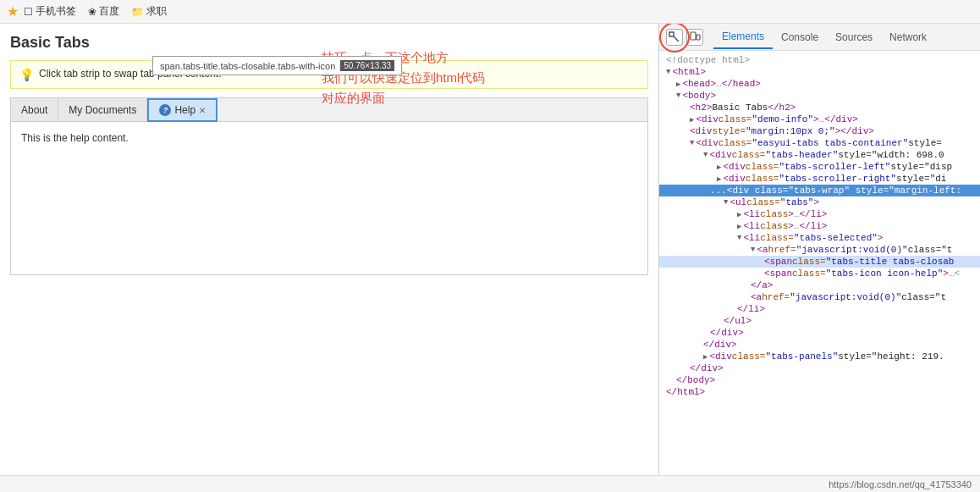 This screenshot has width=980, height=492. I want to click on html-line-demo-info: ▶ <div class="demo-info">…</div>, so click(819, 119).